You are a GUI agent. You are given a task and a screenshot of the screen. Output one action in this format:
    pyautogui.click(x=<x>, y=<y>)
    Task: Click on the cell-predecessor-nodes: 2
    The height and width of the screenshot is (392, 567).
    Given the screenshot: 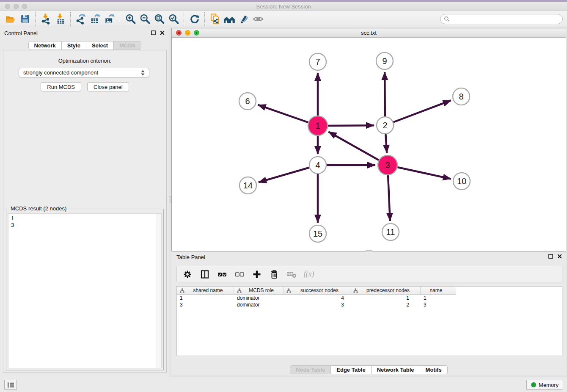 What is the action you would take?
    pyautogui.click(x=385, y=305)
    